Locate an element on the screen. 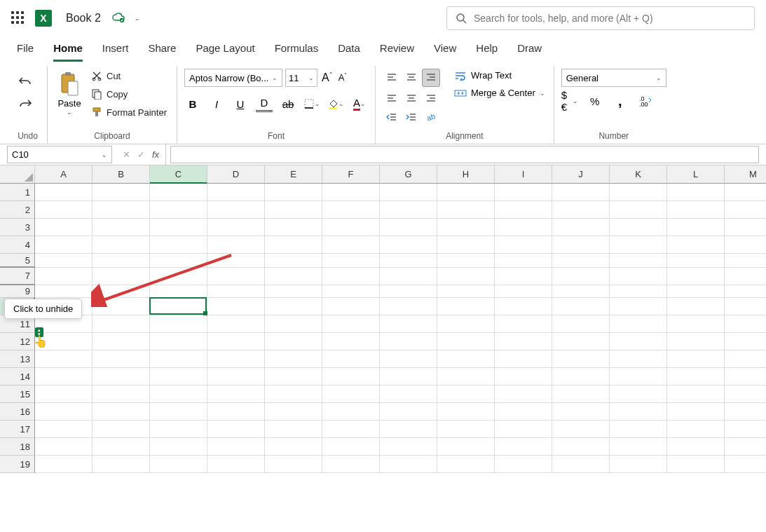 This screenshot has height=532, width=766. cell-C16 is located at coordinates (179, 412).